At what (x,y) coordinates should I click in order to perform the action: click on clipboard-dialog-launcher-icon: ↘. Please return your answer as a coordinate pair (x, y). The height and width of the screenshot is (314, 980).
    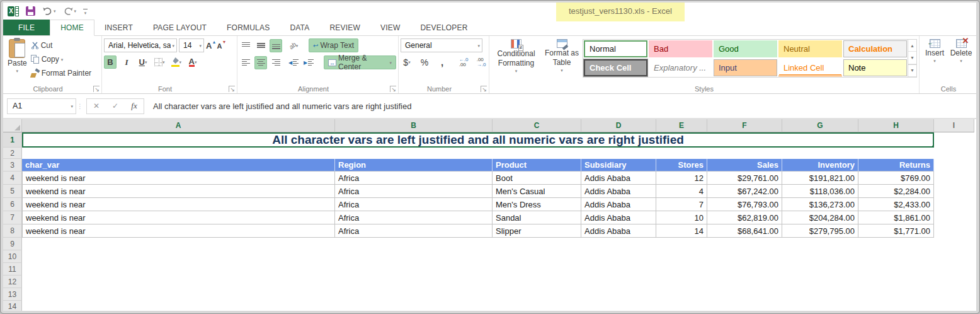
    Looking at the image, I should click on (96, 89).